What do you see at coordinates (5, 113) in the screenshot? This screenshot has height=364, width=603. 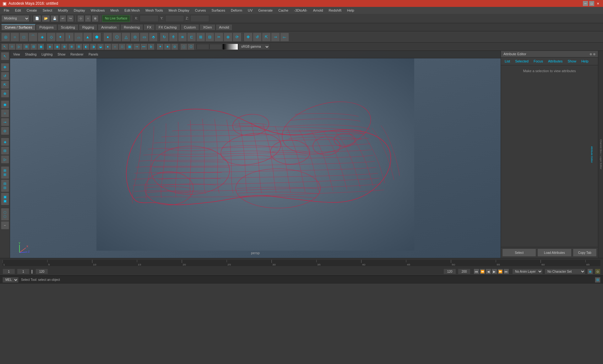 I see `lt-lasso: ○` at bounding box center [5, 113].